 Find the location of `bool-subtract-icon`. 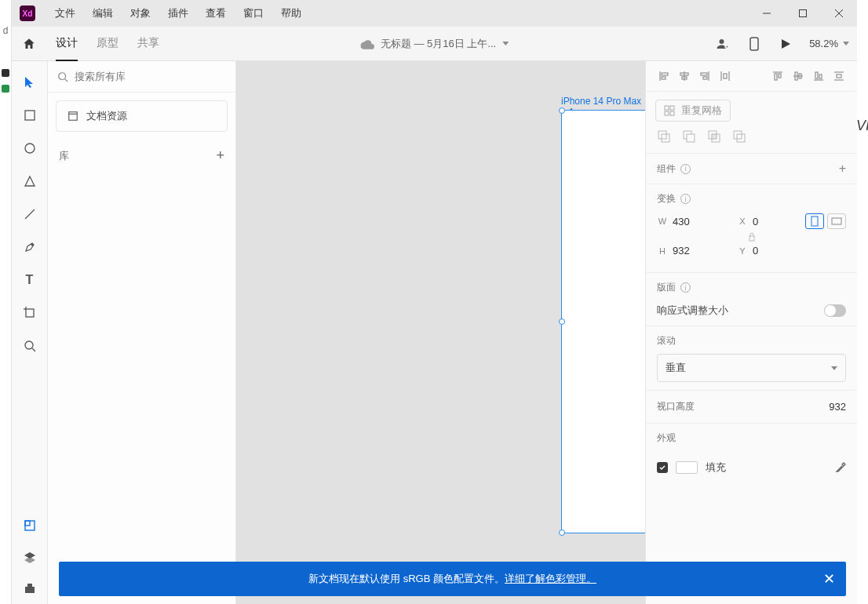

bool-subtract-icon is located at coordinates (689, 136).